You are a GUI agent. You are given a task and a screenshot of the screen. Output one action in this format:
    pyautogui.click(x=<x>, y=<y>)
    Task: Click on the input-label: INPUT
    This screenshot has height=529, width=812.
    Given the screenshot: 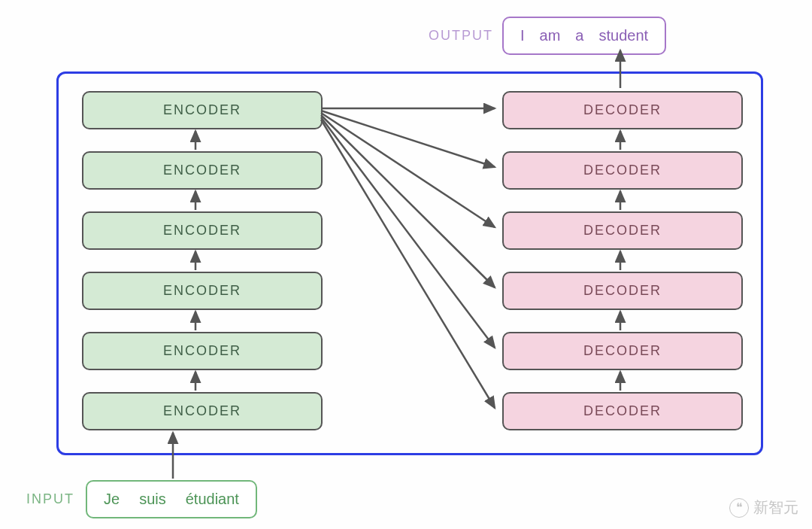 What is the action you would take?
    pyautogui.click(x=50, y=500)
    